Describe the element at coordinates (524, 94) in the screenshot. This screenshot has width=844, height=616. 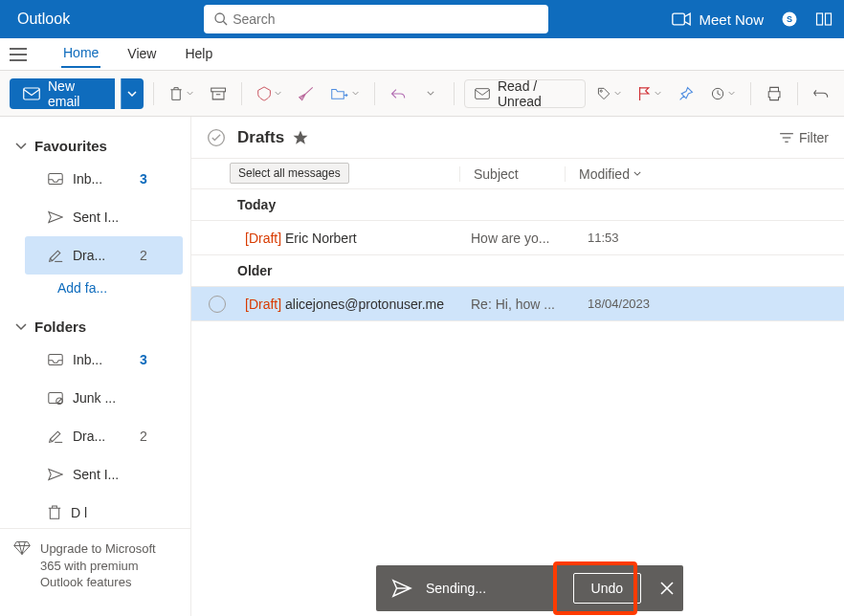
I see `read-unread-button: Read / Unread` at that location.